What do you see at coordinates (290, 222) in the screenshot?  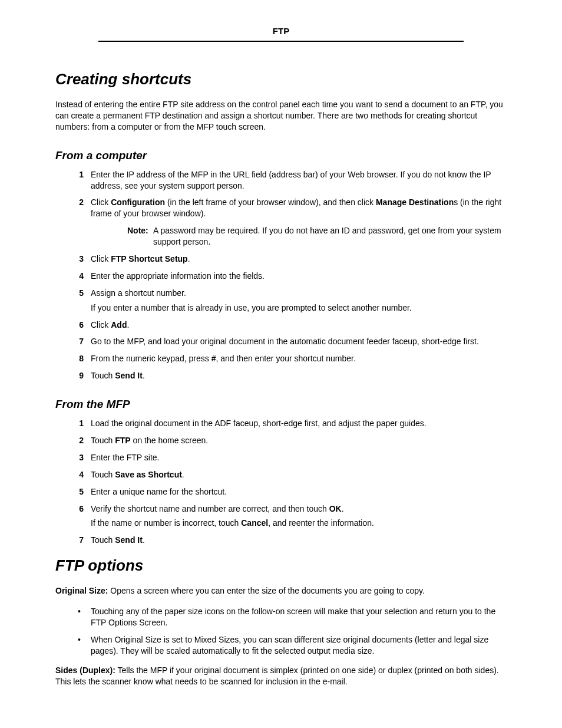 I see `step-item: 2 Click Configuration (in the left frame…` at bounding box center [290, 222].